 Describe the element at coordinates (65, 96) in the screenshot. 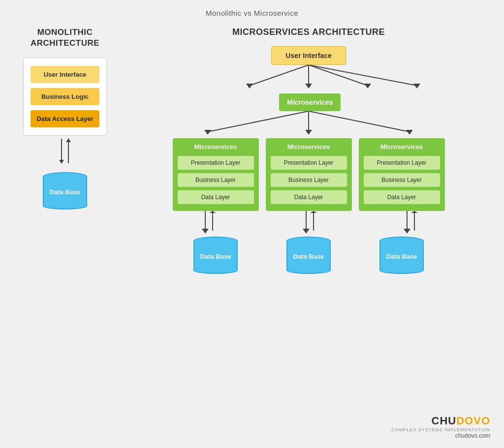

I see `mono-layer-biz: Business Logic` at that location.